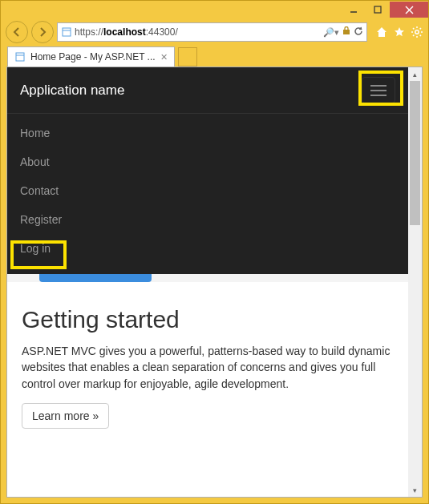  What do you see at coordinates (93, 57) in the screenshot?
I see `tab-title: Home Page - My ASP.NET ...` at bounding box center [93, 57].